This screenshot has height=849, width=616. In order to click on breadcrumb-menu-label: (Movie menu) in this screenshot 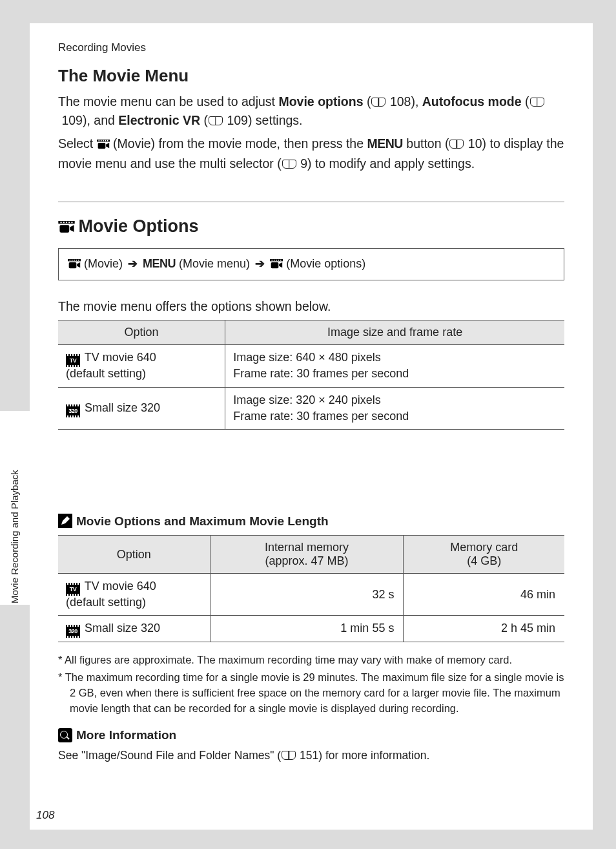, I will do `click(214, 264)`.